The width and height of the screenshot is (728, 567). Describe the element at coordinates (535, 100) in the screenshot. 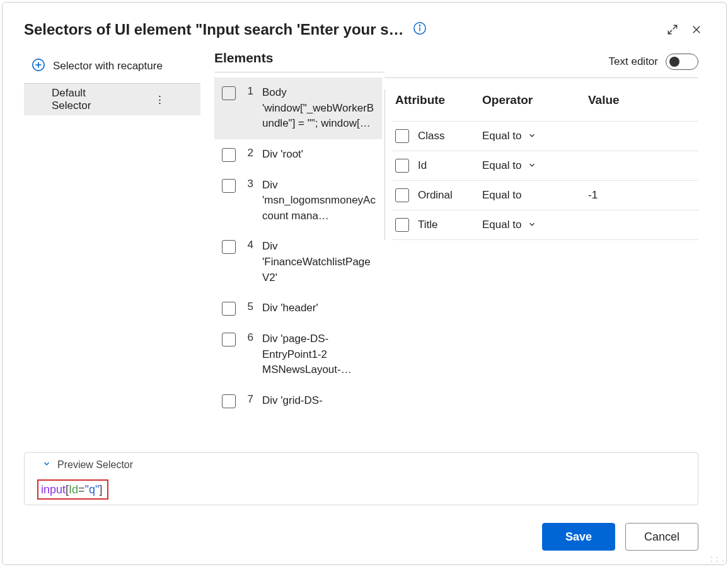

I see `col-operator: Operator` at that location.